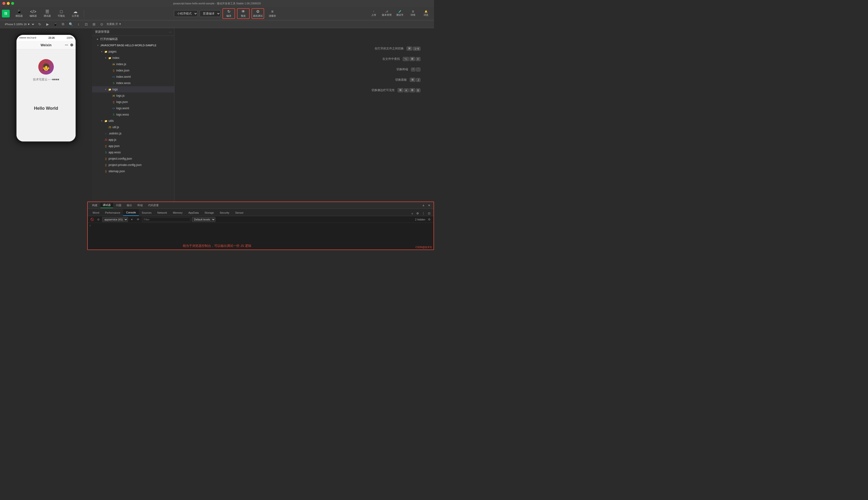 The width and height of the screenshot is (868, 500). Describe the element at coordinates (133, 146) in the screenshot. I see `tree-app-json: {} app.json` at that location.